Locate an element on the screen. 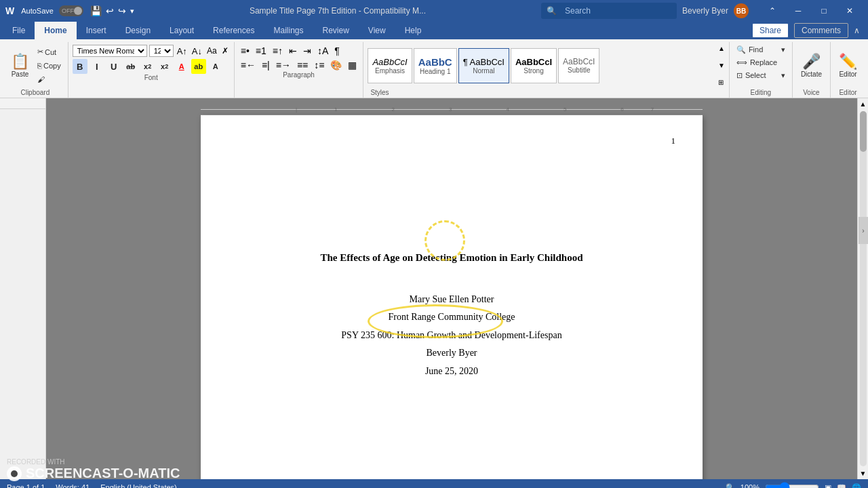  voice-label: Voice is located at coordinates (811, 94).